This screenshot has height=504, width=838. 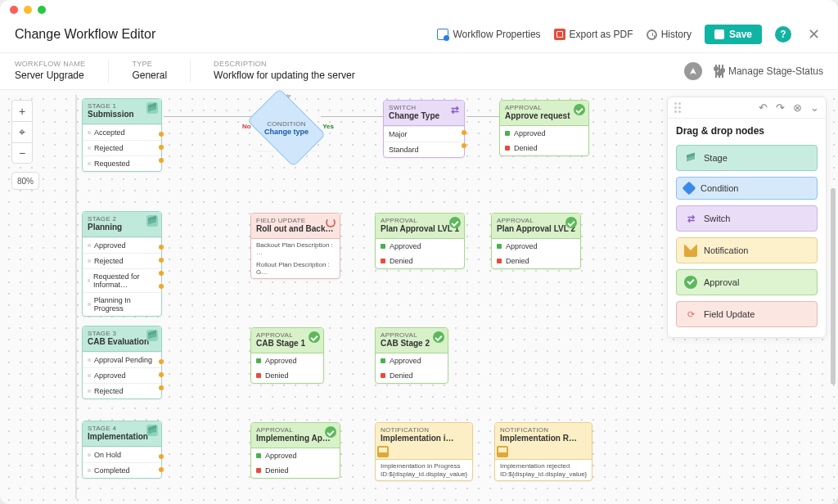 I want to click on stage-status-row: Planning In Progress, so click(x=122, y=304).